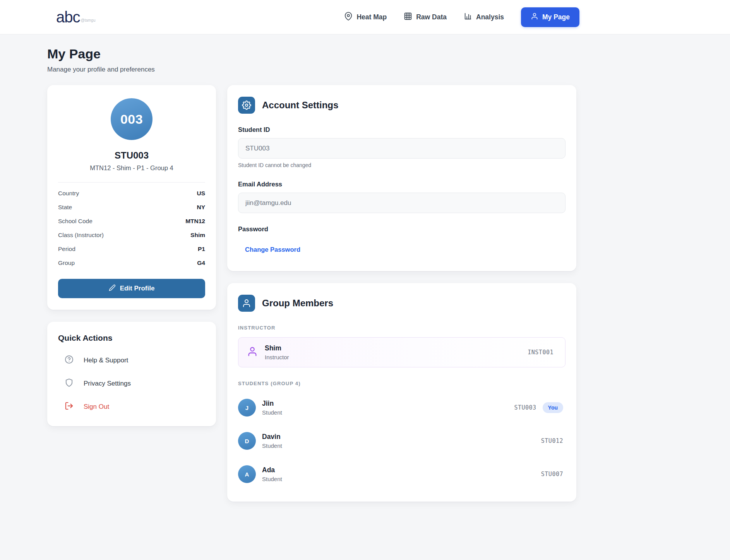  I want to click on shield-icon, so click(69, 384).